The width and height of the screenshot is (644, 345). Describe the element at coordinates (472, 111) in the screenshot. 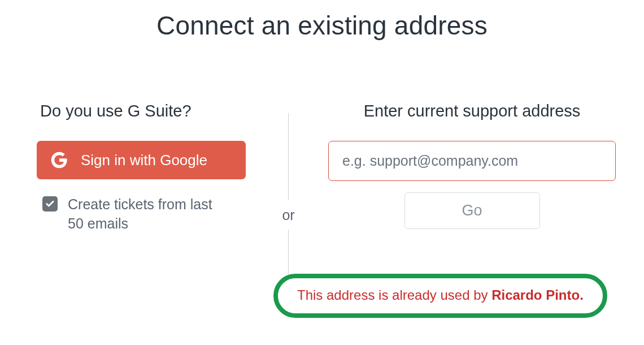

I see `support-address-heading: Enter current support address` at that location.